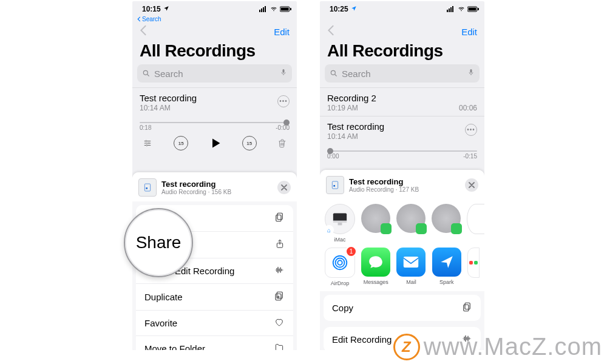 The image size is (607, 364). Describe the element at coordinates (402, 102) in the screenshot. I see `recording-item-2: Recording 2 10:19 AM 00:06` at that location.